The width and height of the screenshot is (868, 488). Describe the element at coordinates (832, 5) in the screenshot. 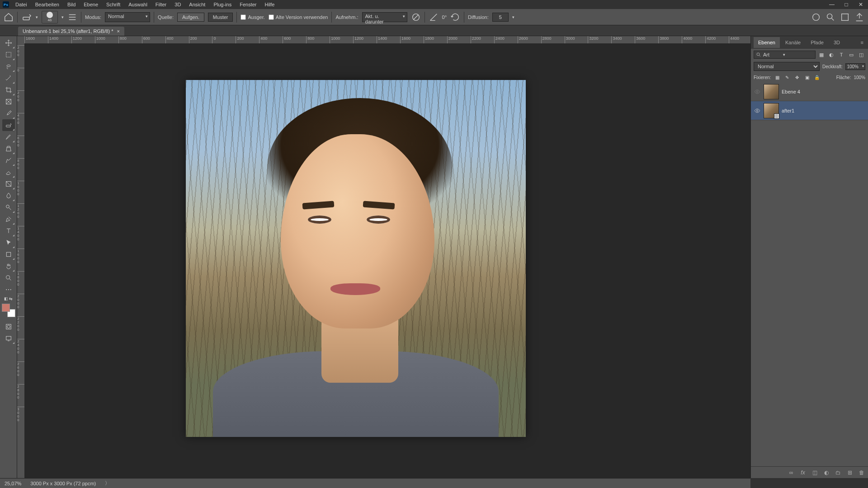

I see `minimize-button: —` at that location.